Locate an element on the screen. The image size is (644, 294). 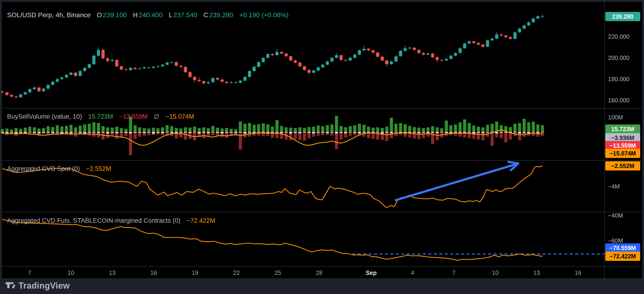
right-frame is located at coordinates (643, 147).